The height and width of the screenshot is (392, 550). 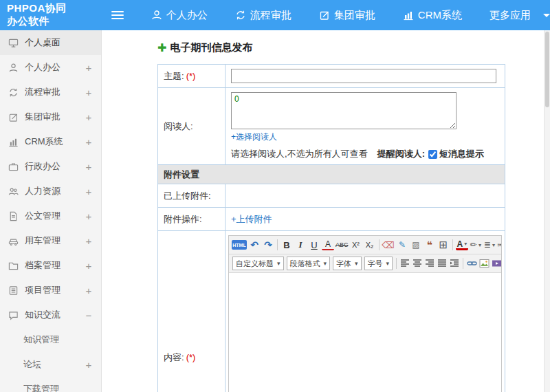 What do you see at coordinates (89, 315) in the screenshot?
I see `collapse-icon: −` at bounding box center [89, 315].